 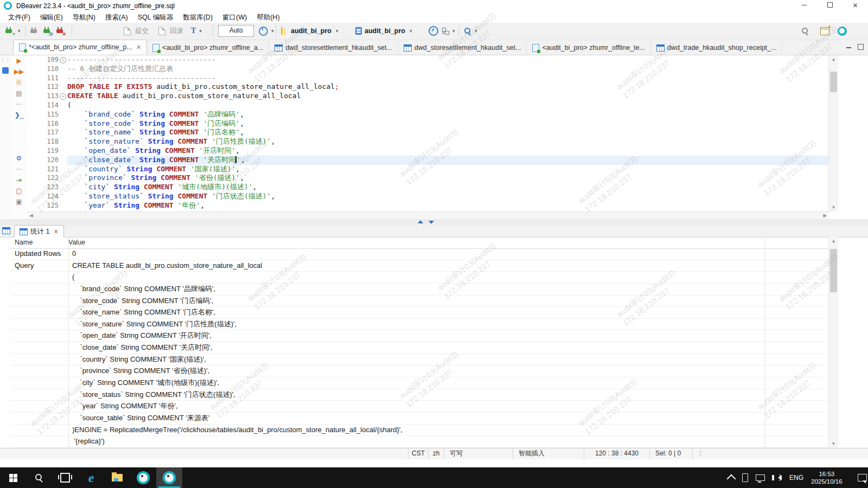 I want to click on editor-tab: dwd_trade_hkaudit_shop_receipt_..., so click(x=717, y=48).